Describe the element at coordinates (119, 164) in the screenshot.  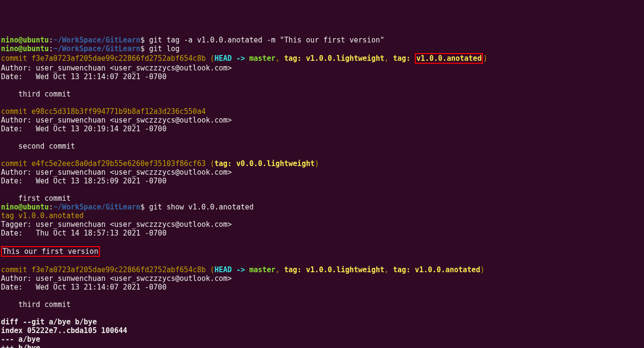
I see `commit-hash: e4fc5e2eec8a0daf29b55e6260ef35103f86cf63` at that location.